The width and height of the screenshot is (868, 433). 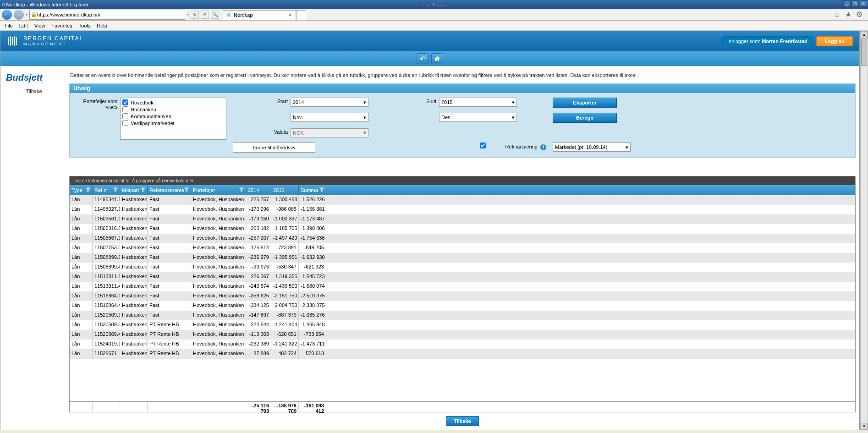 What do you see at coordinates (188, 15) in the screenshot?
I see `url-dropdown-icon: ▾` at bounding box center [188, 15].